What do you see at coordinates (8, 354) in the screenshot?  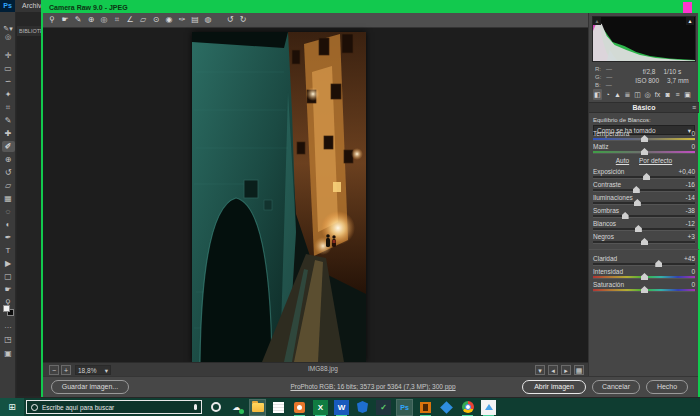 I see `screen-mode-icon: ▣` at bounding box center [8, 354].